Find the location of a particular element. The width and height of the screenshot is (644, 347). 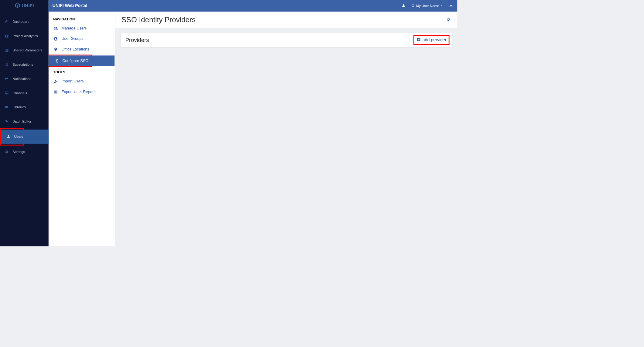

users-icon is located at coordinates (56, 28).